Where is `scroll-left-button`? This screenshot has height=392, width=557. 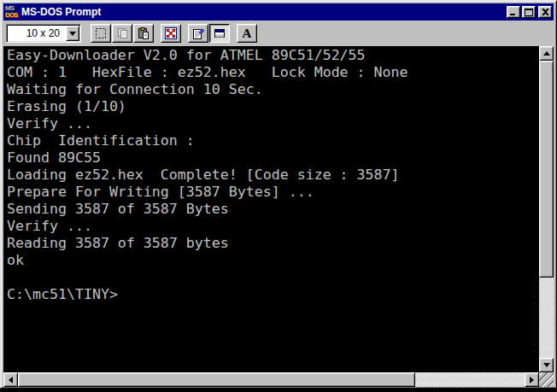
scroll-left-button is located at coordinates (10, 379).